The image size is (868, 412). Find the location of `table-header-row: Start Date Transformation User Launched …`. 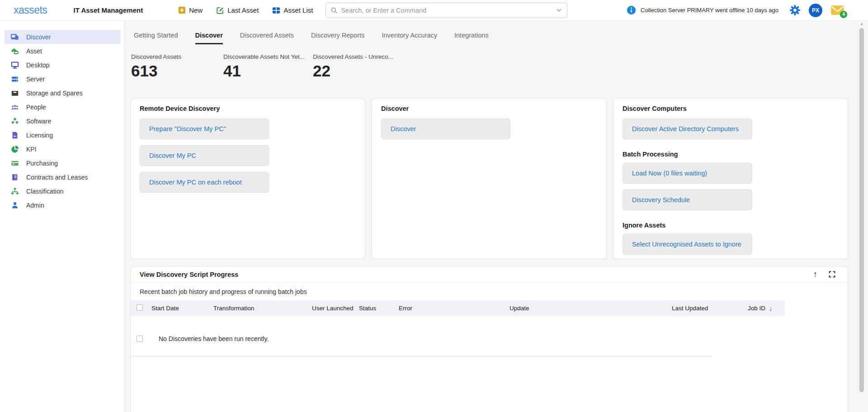

table-header-row: Start Date Transformation User Launched … is located at coordinates (458, 308).